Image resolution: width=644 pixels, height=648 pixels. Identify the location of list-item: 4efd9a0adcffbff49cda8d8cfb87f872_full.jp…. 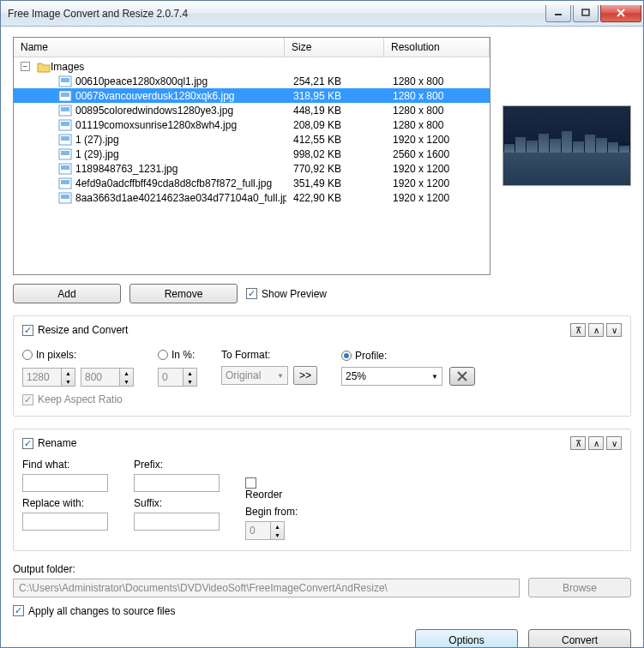
(252, 183).